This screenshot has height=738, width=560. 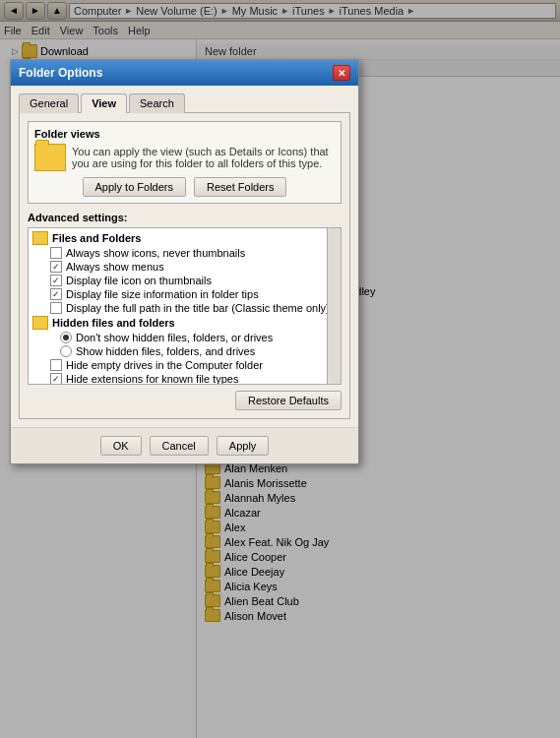 What do you see at coordinates (199, 351) in the screenshot?
I see `adv-radio-show: Show hidden files, folders, and drives` at bounding box center [199, 351].